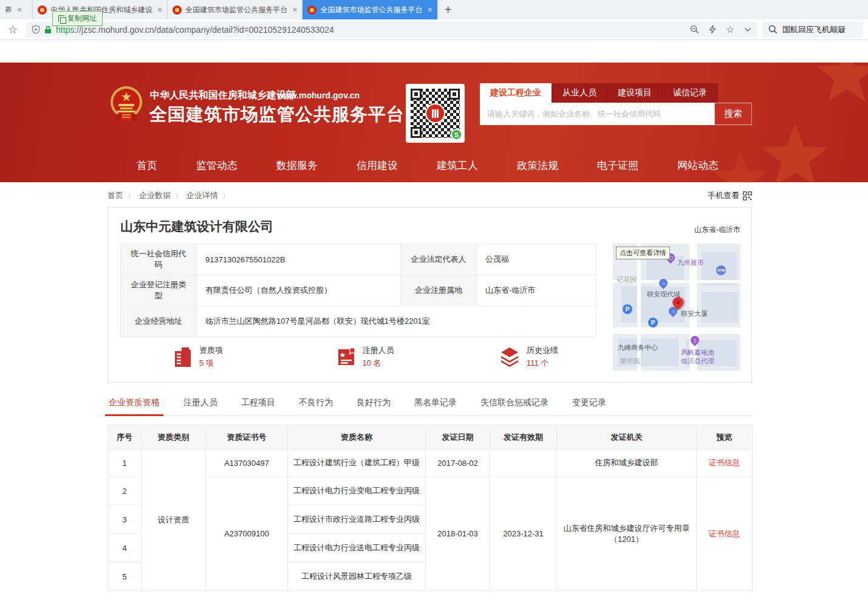 Image resolution: width=868 pixels, height=605 pixels. What do you see at coordinates (717, 230) in the screenshot?
I see `company-region: 山东省-临沂市` at bounding box center [717, 230].